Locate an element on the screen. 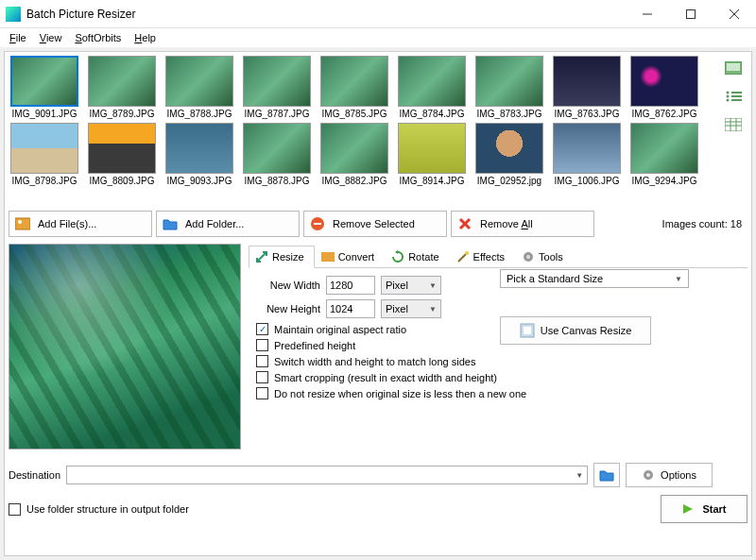  aspect-ratio-checkbox: ✓ is located at coordinates (263, 329).